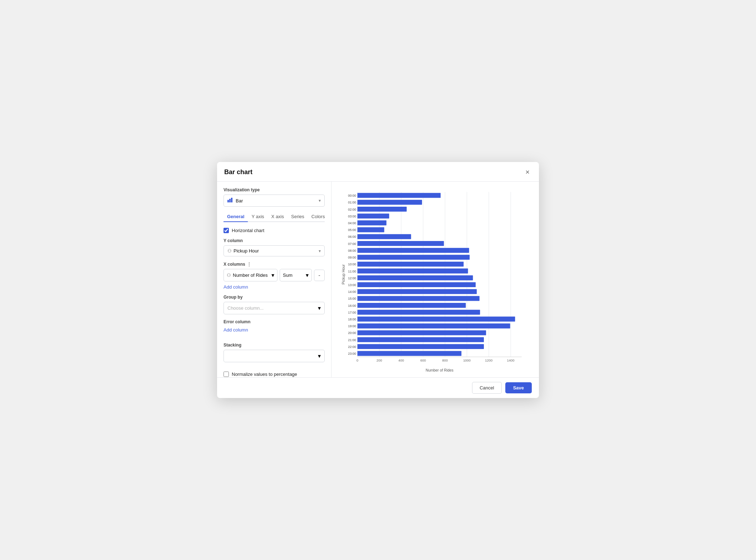  I want to click on svg-text: 07:00, so click(352, 244).